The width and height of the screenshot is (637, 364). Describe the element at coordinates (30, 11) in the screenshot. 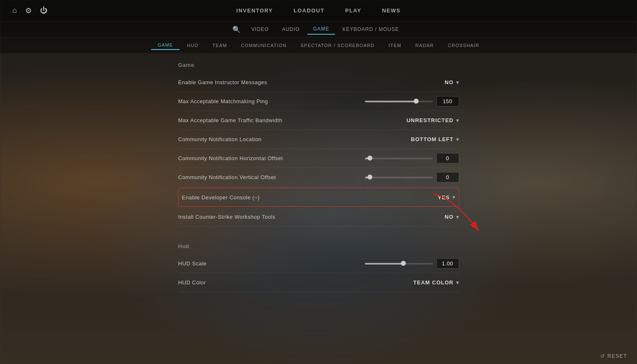

I see `top-bar-left-icons: ⌂ ⚙ ⏻` at that location.